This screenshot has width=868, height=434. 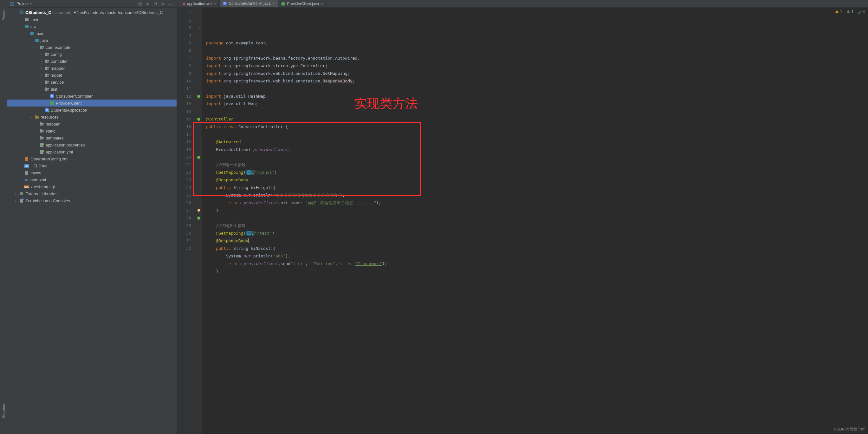 I want to click on warning-yellow-icon: 1, so click(x=838, y=11).